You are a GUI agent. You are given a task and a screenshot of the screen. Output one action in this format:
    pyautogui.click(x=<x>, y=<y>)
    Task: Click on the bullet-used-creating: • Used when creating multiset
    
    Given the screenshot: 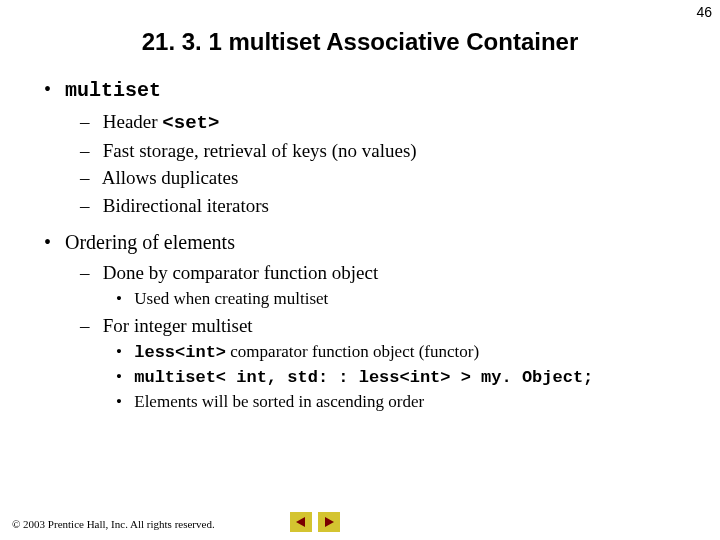 What is the action you would take?
    pyautogui.click(x=408, y=299)
    